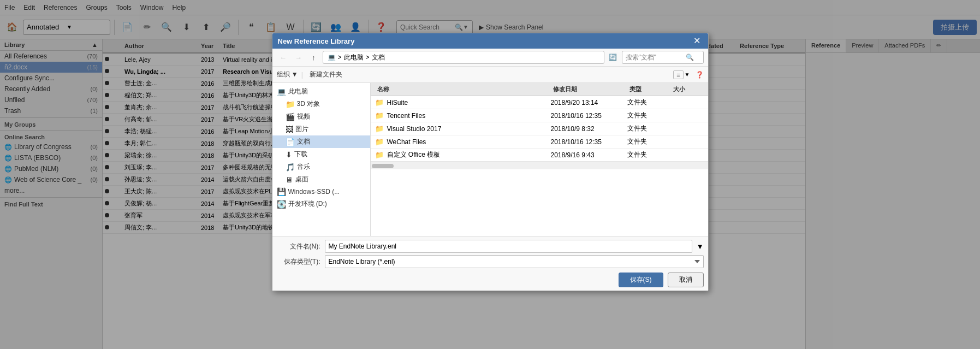 This screenshot has width=980, height=349. I want to click on file-folder-icon-3: 📁, so click(379, 142).